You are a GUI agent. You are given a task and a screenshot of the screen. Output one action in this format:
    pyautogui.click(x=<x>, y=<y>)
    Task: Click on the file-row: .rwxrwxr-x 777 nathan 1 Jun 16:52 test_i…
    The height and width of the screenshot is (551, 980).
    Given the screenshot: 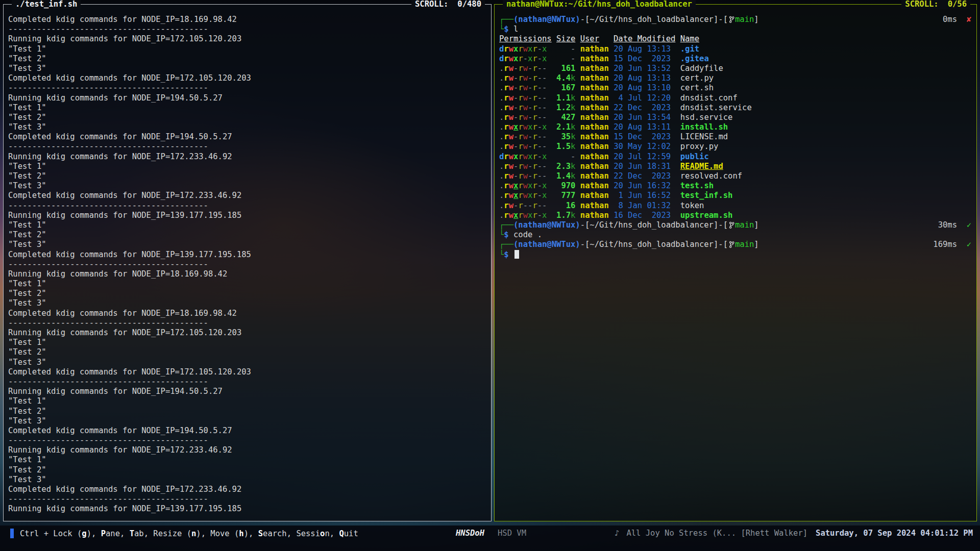 What is the action you would take?
    pyautogui.click(x=737, y=196)
    